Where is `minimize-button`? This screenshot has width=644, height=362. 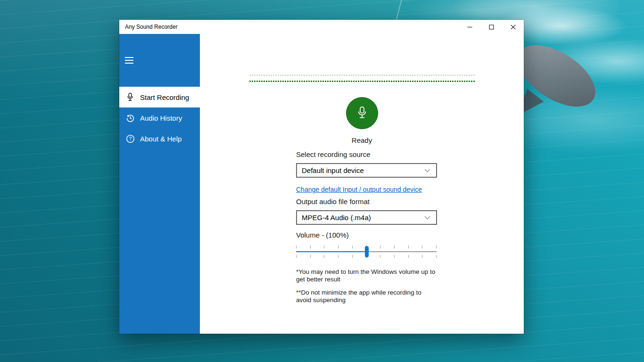
minimize-button is located at coordinates (470, 27).